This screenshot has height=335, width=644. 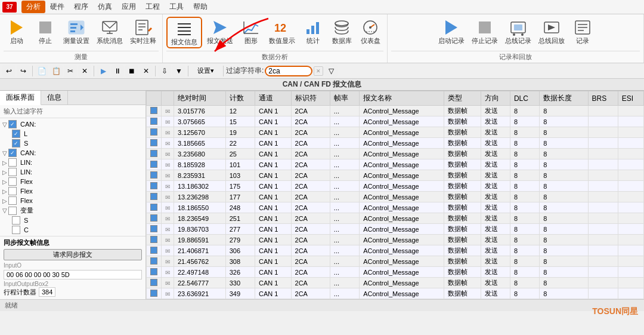 What do you see at coordinates (395, 133) in the screenshot?
I see `table-row: ✉ 3.125670 19 CAN 1 2CA ... AControl_Mes…` at bounding box center [395, 133].